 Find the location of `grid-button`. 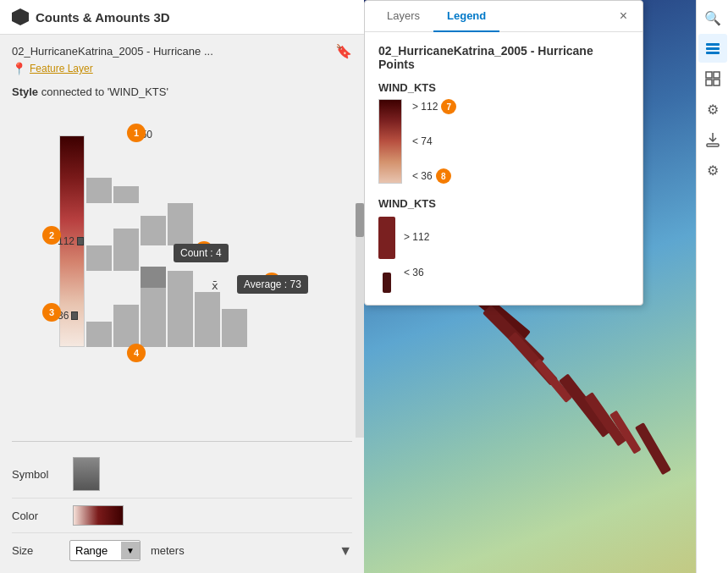

grid-button is located at coordinates (713, 79).